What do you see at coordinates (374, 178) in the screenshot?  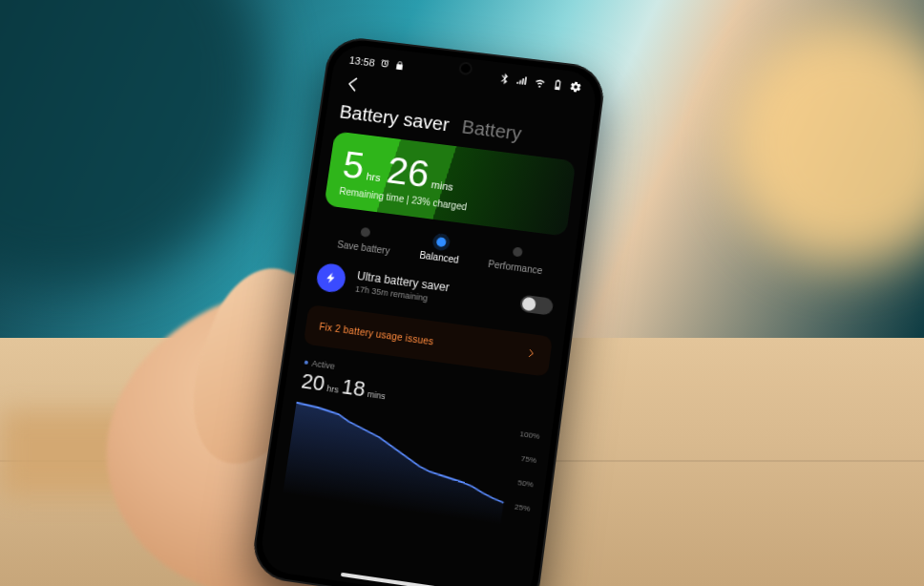 I see `remaining-hours-unit: hrs` at bounding box center [374, 178].